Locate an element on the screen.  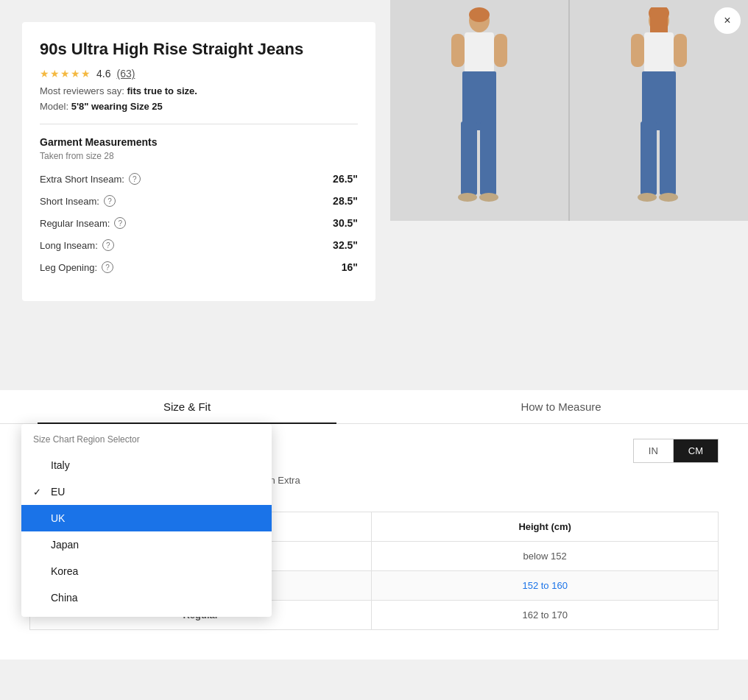
model-info: 5'8" wearing Size 25 is located at coordinates (117, 106).